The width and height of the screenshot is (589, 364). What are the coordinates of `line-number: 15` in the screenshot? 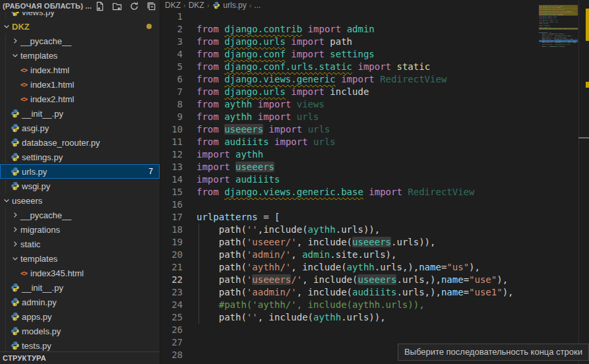 It's located at (171, 193).